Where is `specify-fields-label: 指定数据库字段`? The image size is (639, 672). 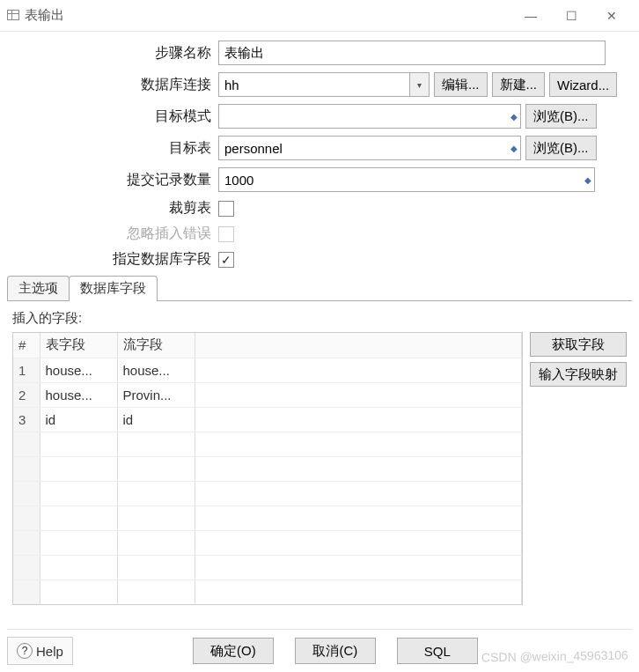
specify-fields-label: 指定数据库字段 is located at coordinates (113, 259).